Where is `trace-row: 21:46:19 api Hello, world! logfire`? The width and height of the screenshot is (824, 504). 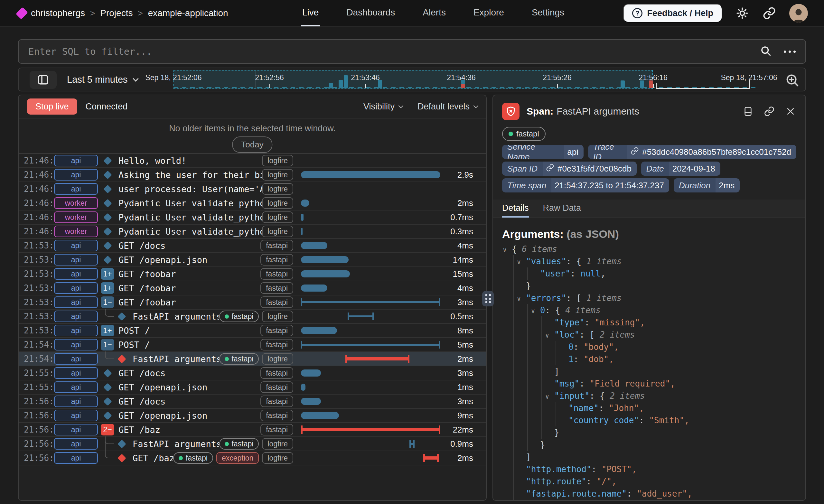 trace-row: 21:46:19 api Hello, world! logfire is located at coordinates (252, 161).